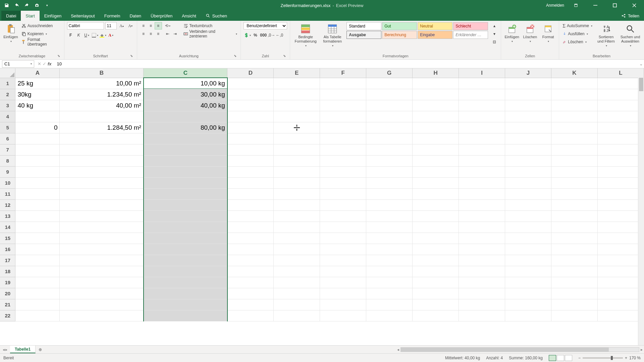 Image resolution: width=644 pixels, height=362 pixels. Describe the element at coordinates (185, 316) in the screenshot. I see `cell-C22` at that location.